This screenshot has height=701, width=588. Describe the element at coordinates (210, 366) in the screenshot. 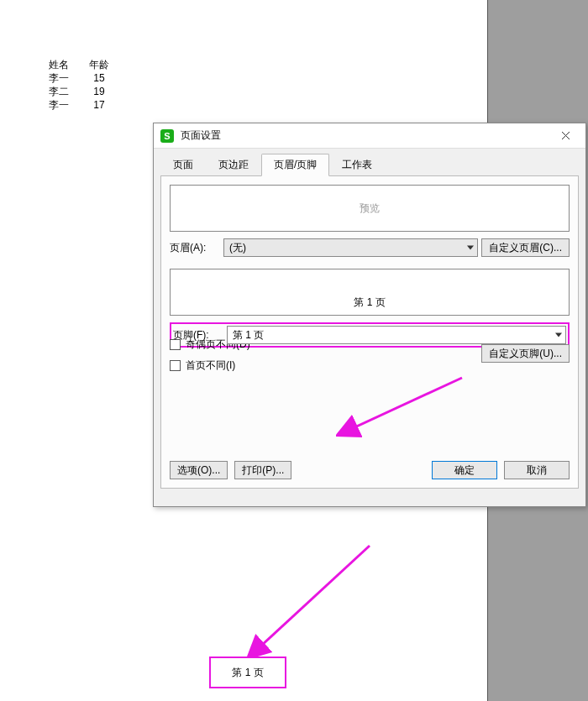

I see `checkbox-first-page-label: 首页不同(I)` at that location.